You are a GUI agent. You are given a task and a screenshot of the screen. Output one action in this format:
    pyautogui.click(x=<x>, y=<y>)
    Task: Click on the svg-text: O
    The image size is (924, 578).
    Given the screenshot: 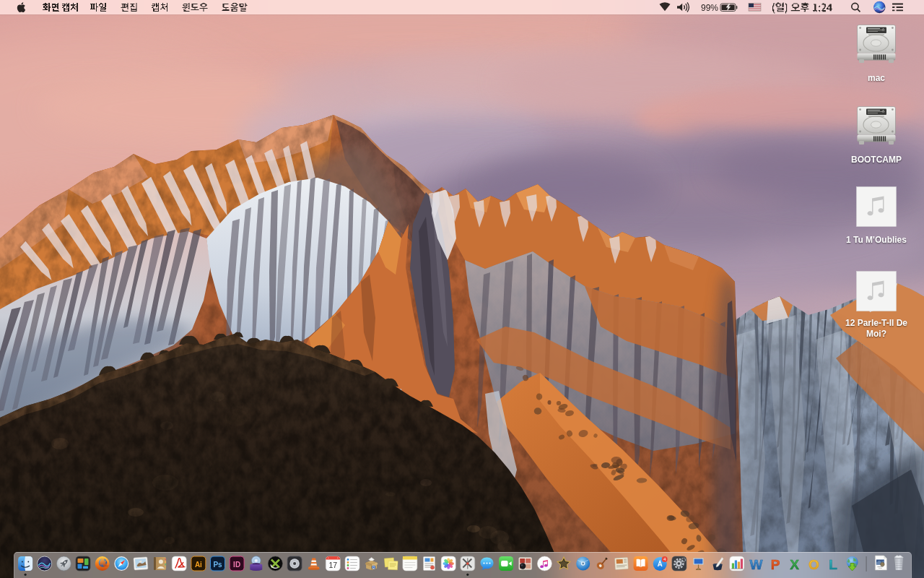 What is the action you would take?
    pyautogui.click(x=814, y=565)
    